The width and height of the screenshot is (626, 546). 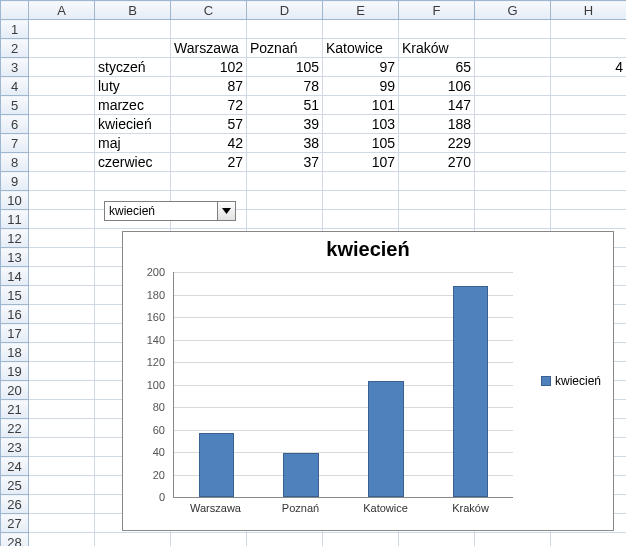 I want to click on cell-F4: 106, so click(x=437, y=86).